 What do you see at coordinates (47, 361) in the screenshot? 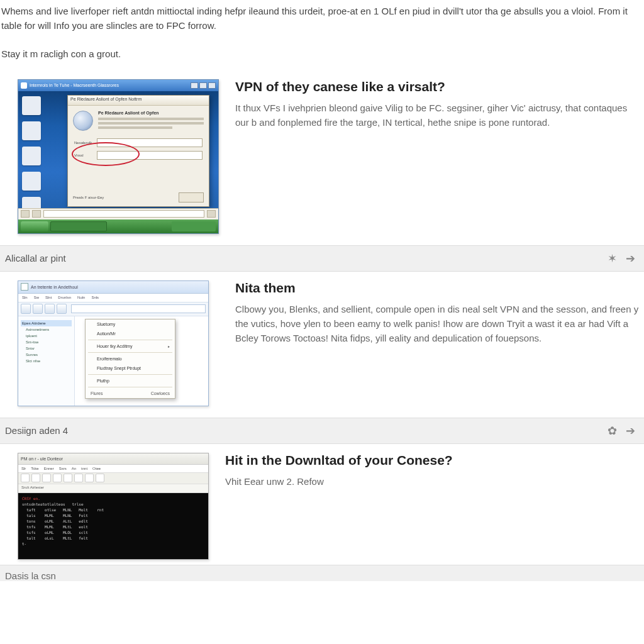
I see `tree-item: Slct nfse` at bounding box center [47, 361].